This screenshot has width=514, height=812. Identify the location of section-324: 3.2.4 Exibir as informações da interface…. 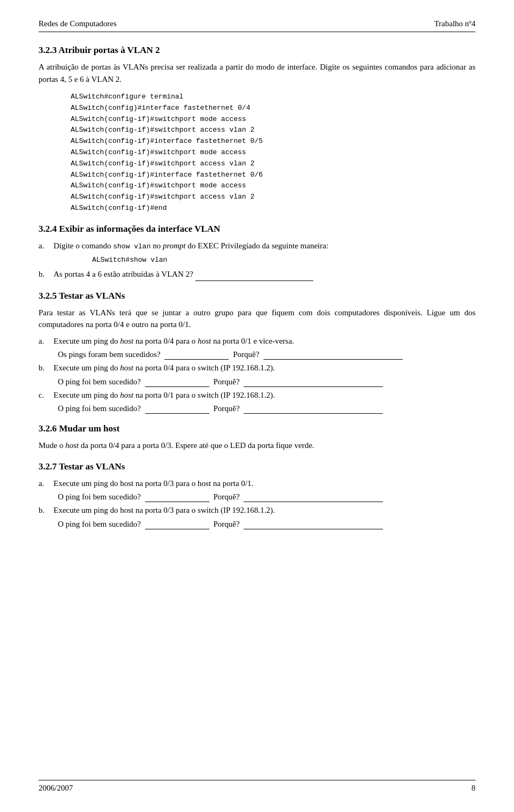
(257, 253).